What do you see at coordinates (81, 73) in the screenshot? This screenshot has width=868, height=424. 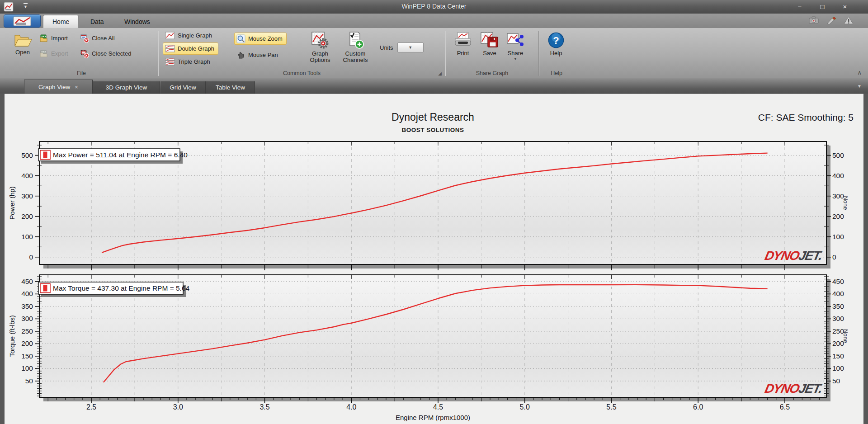 I see `group-label-file: File` at bounding box center [81, 73].